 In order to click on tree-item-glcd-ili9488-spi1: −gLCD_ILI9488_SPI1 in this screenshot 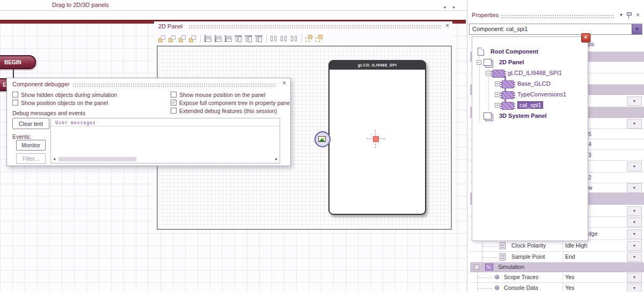, I will do `click(530, 73)`.